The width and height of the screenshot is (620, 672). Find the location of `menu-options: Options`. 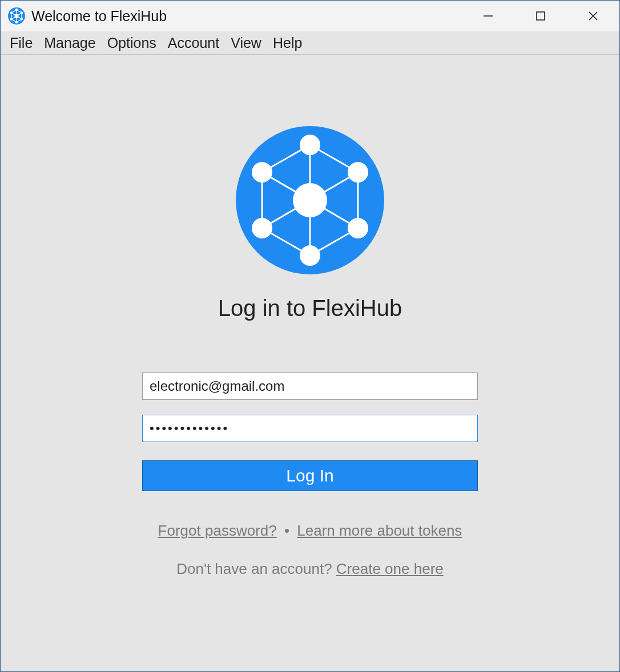

menu-options: Options is located at coordinates (132, 43).